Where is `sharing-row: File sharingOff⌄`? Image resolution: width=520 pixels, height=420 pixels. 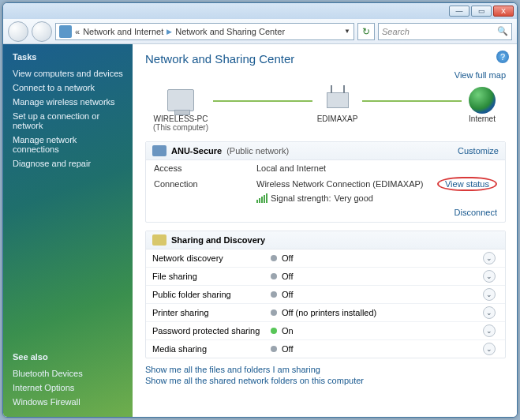
sharing-row: File sharingOff⌄ is located at coordinates (325, 276).